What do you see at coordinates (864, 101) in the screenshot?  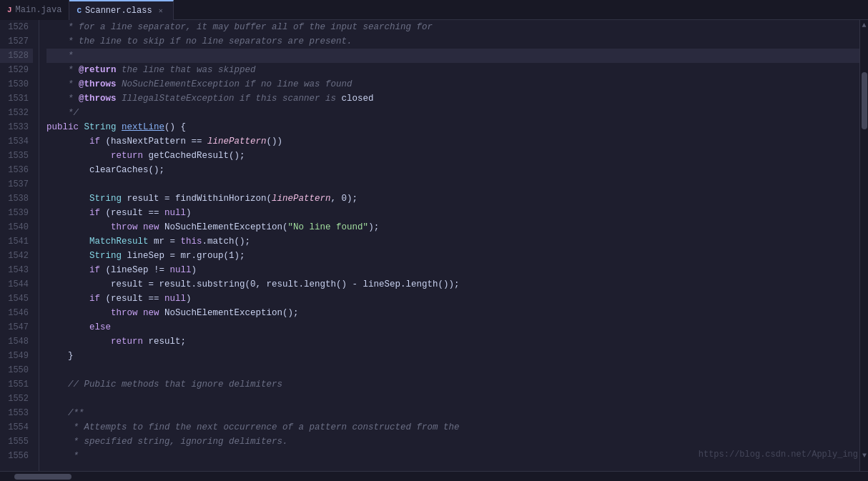 I see `scrollbar-v-thumb` at bounding box center [864, 101].